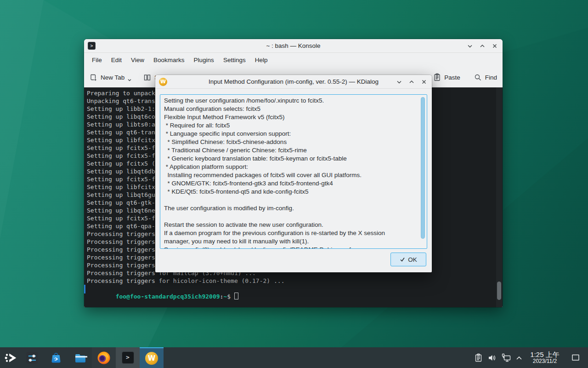  I want to click on chevron-down-icon, so click(130, 80).